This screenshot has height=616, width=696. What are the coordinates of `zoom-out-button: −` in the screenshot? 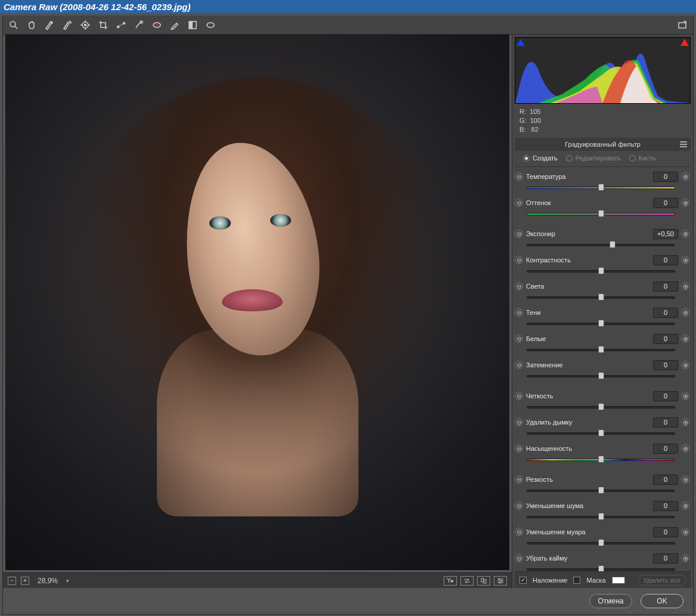 It's located at (12, 581).